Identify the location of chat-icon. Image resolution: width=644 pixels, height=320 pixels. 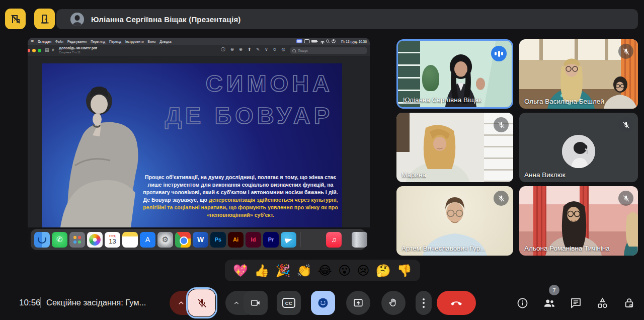
(576, 303).